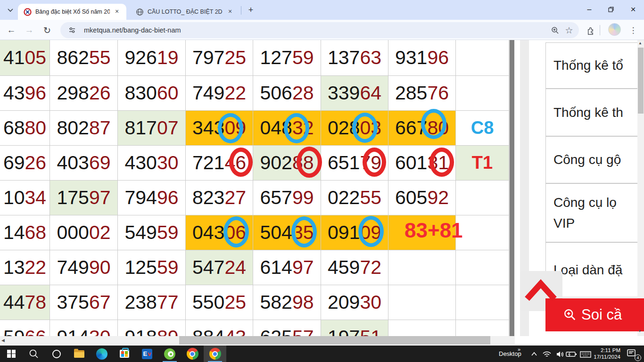 The width and height of the screenshot is (644, 362). What do you see at coordinates (547, 354) in the screenshot?
I see `tray-wifi-icon` at bounding box center [547, 354].